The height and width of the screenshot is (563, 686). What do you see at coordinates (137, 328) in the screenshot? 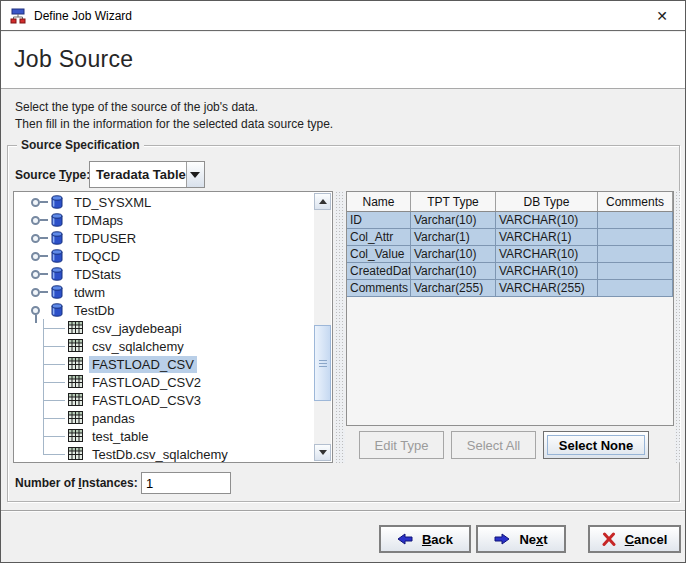
I see `tree-item-label: csv_jaydebeapi` at bounding box center [137, 328].